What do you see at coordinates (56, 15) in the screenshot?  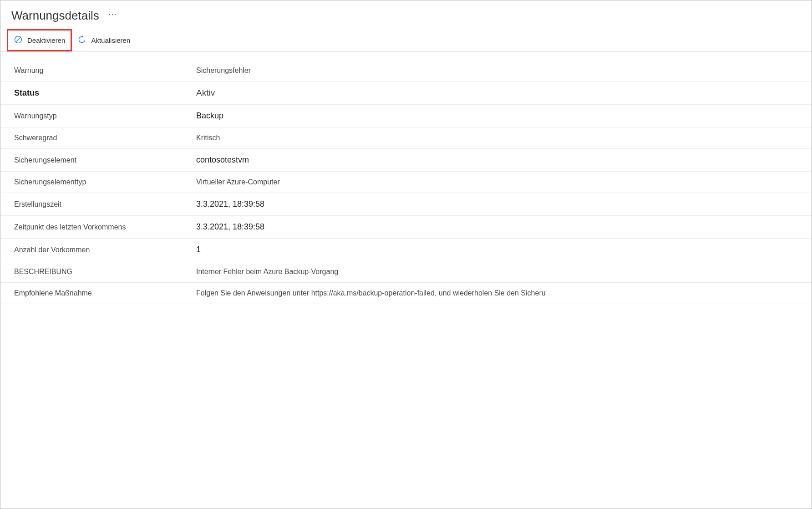 I see `page-title: Warnungsdetails` at bounding box center [56, 15].